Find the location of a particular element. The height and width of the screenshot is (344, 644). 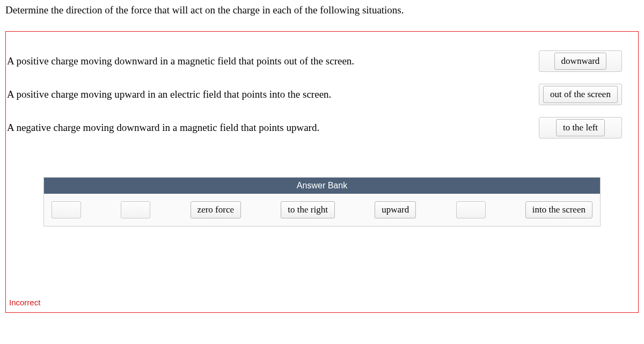

answer-tile: downward is located at coordinates (581, 61).